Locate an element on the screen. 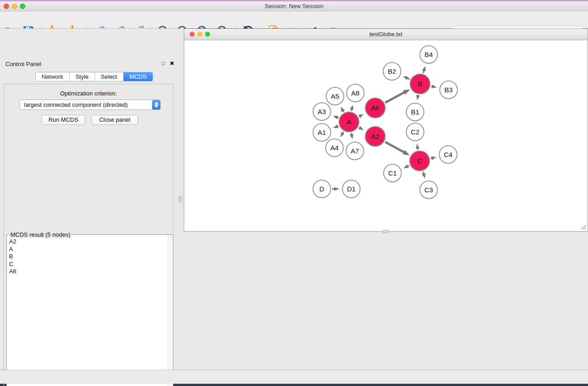 Image resolution: width=588 pixels, height=386 pixels. optimization-criterion-select: largest connected component (directed) is located at coordinates (90, 105).